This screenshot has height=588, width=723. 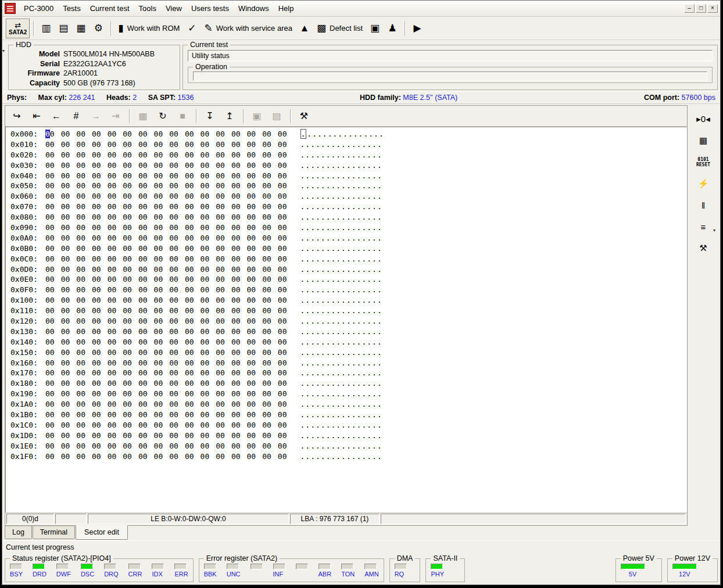 What do you see at coordinates (703, 205) in the screenshot?
I see `pause-button: ‖` at bounding box center [703, 205].